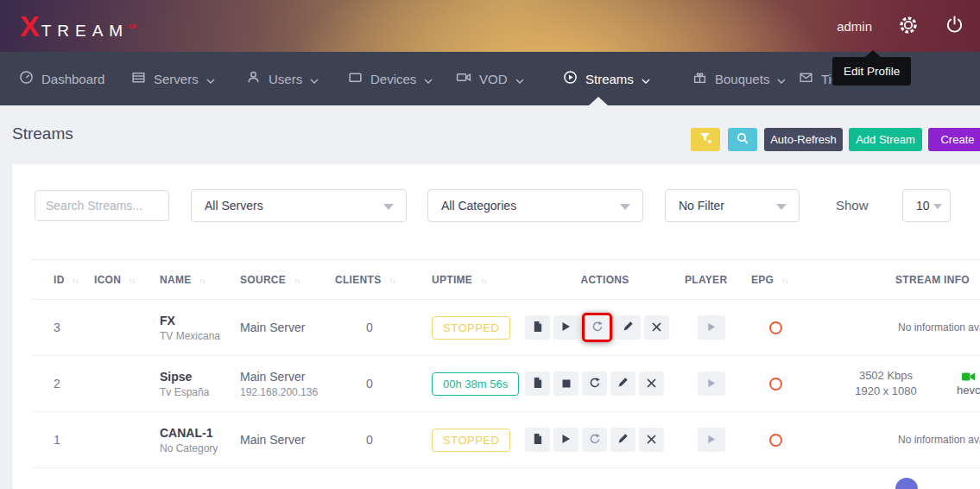 The width and height of the screenshot is (980, 489). I want to click on servers-icon, so click(138, 79).